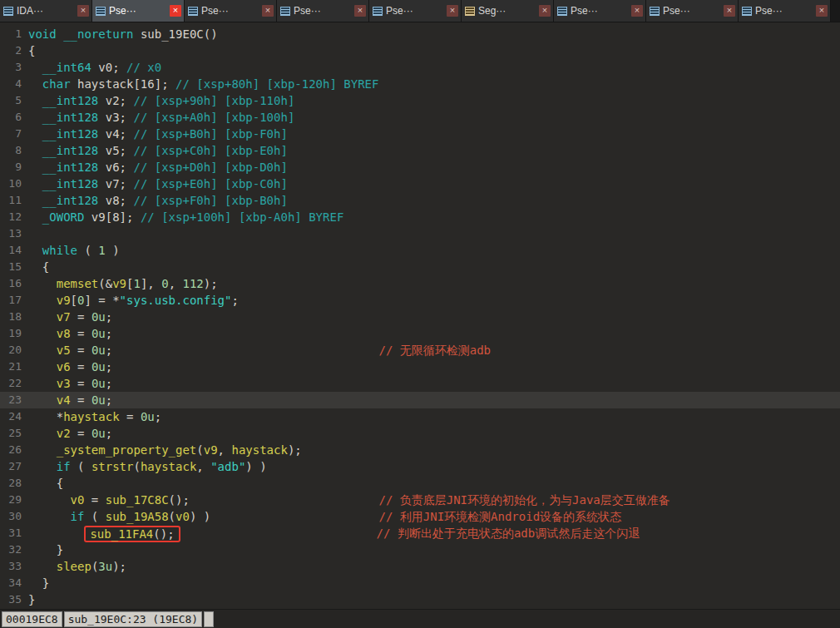 The width and height of the screenshot is (840, 628). What do you see at coordinates (14, 67) in the screenshot?
I see `line-number: 3` at bounding box center [14, 67].